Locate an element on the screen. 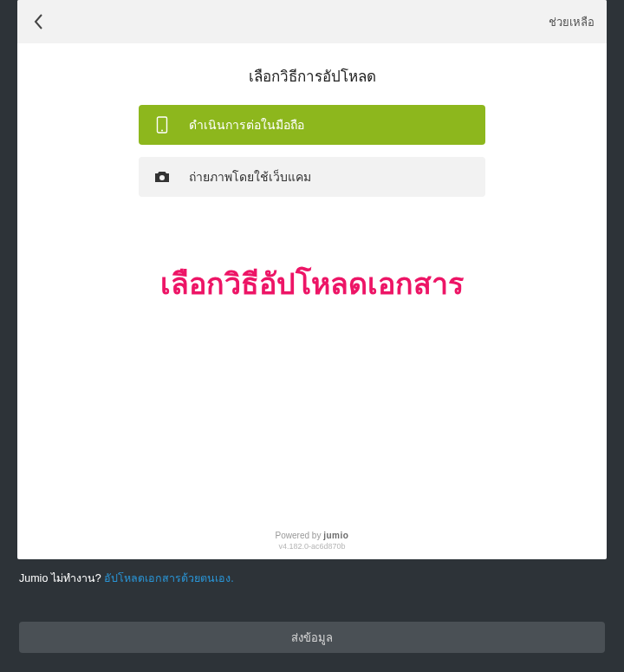  submit-bar: ส่งข้อมูล is located at coordinates (312, 637).